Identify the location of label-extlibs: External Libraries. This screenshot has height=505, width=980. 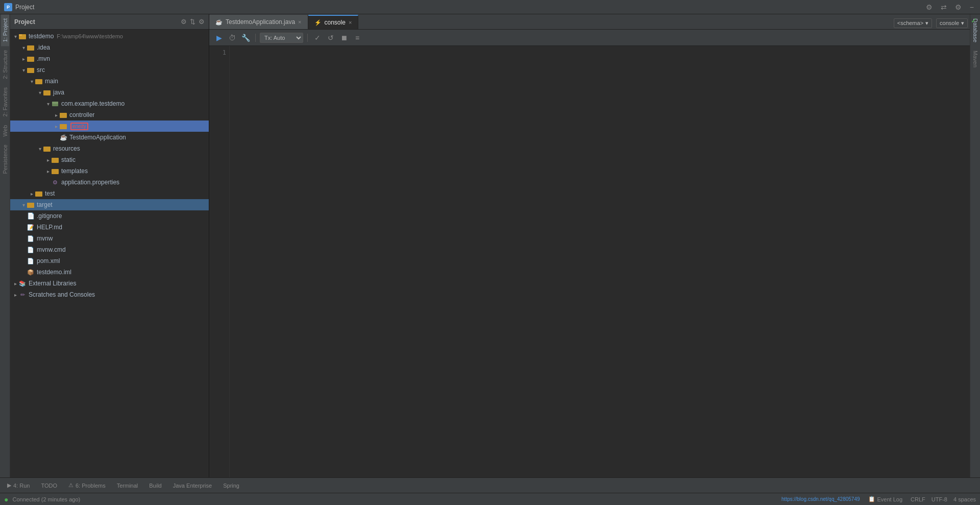
(52, 283).